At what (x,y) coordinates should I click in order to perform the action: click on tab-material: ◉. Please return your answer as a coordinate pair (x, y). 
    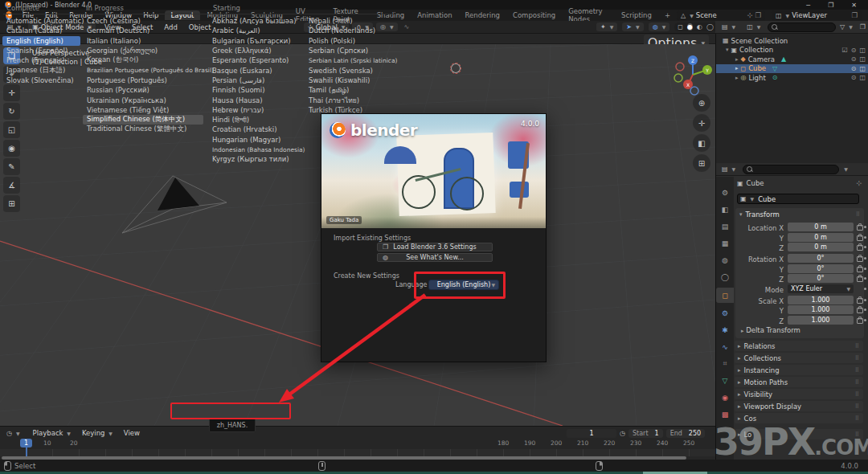
    Looking at the image, I should click on (725, 397).